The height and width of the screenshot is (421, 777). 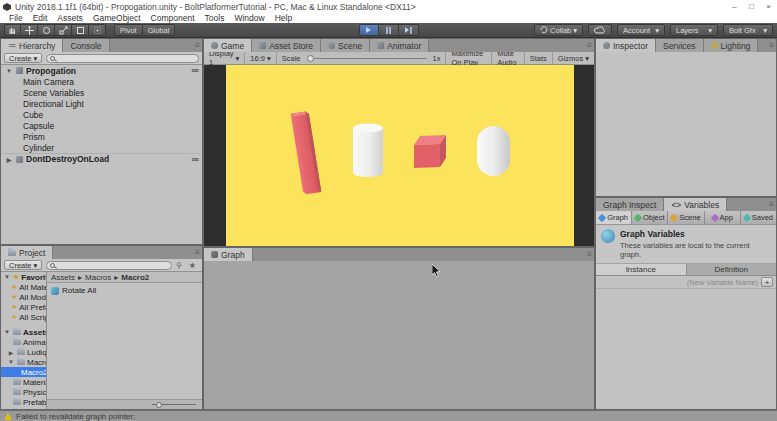 What do you see at coordinates (686, 218) in the screenshot?
I see `scope-scene-button: Scene` at bounding box center [686, 218].